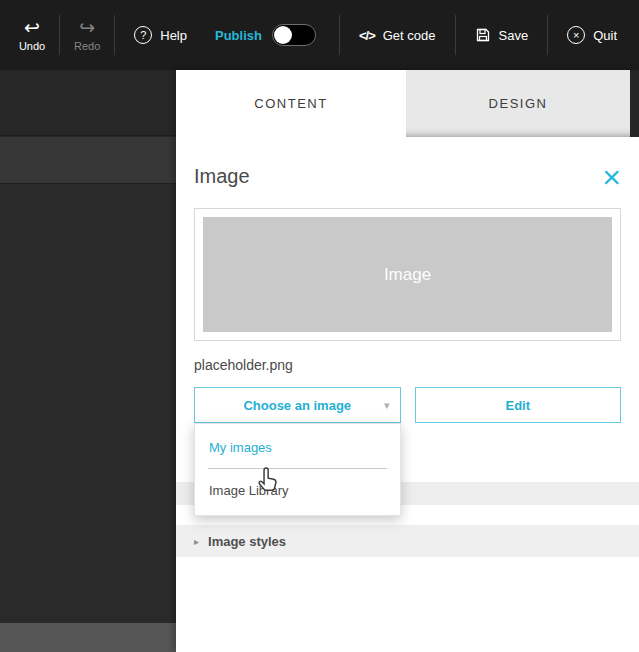 The image size is (639, 652). Describe the element at coordinates (387, 406) in the screenshot. I see `chevron-down-icon: ▾` at that location.